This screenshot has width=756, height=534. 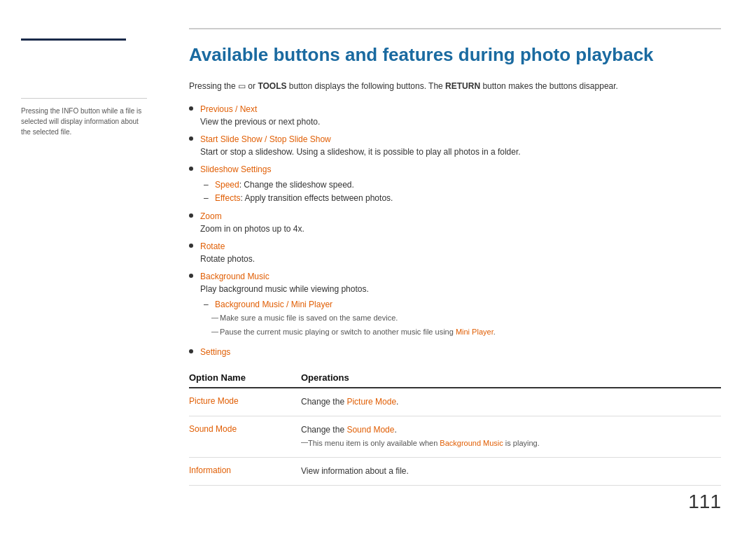 I want to click on speed-label: Speed, so click(x=227, y=185).